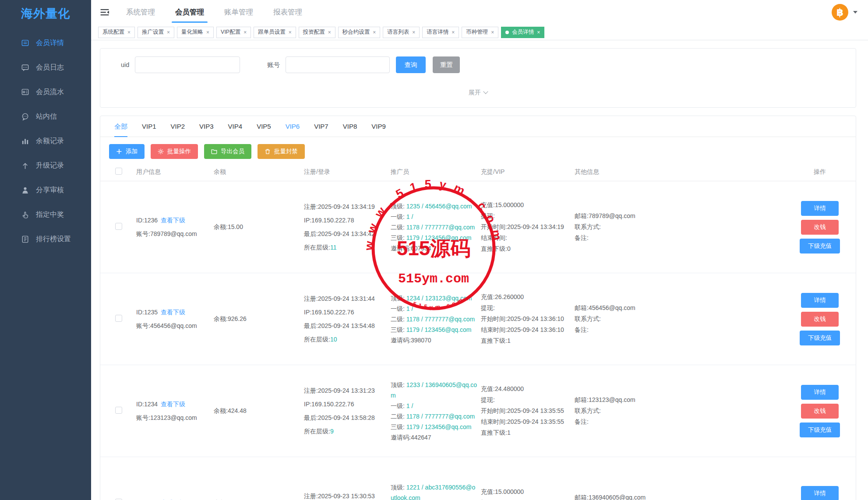  What do you see at coordinates (50, 141) in the screenshot?
I see `sidebar-item-label: 余额记录` at bounding box center [50, 141].